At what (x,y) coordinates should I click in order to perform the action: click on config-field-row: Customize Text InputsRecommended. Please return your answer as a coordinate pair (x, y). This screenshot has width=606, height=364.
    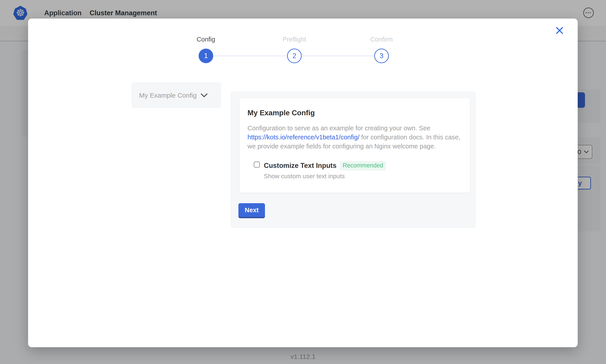
    Looking at the image, I should click on (358, 166).